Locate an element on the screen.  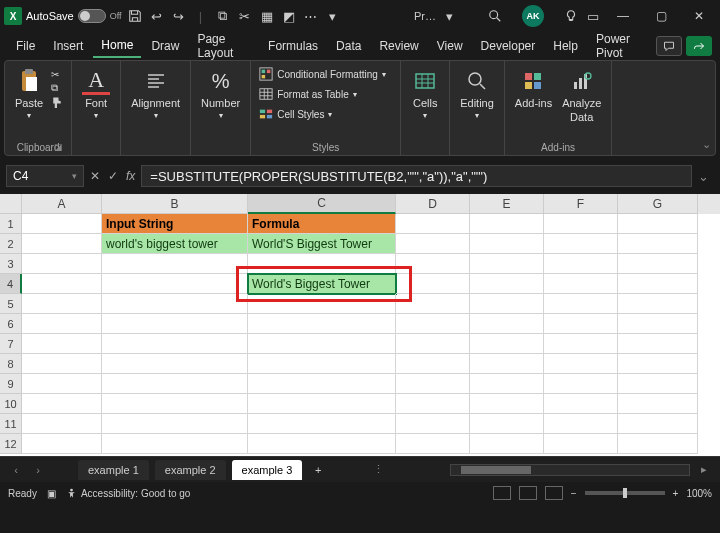
cell-e3 is located at coordinates (507, 264).